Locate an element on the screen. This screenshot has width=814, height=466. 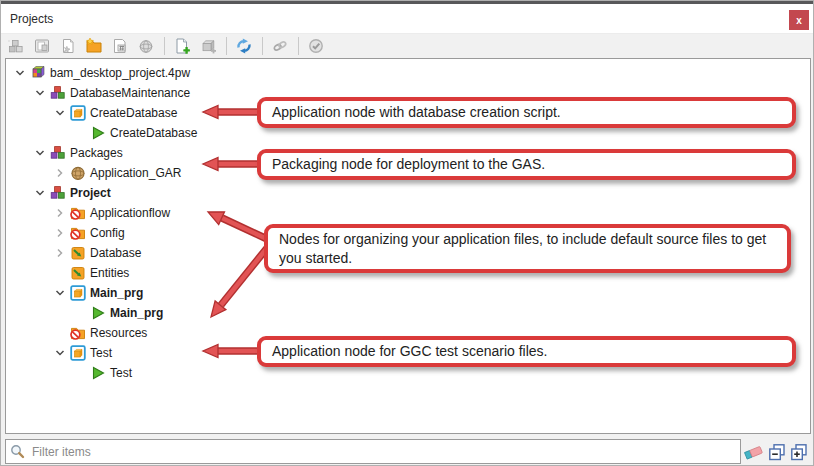
expand-all-icon is located at coordinates (799, 452).